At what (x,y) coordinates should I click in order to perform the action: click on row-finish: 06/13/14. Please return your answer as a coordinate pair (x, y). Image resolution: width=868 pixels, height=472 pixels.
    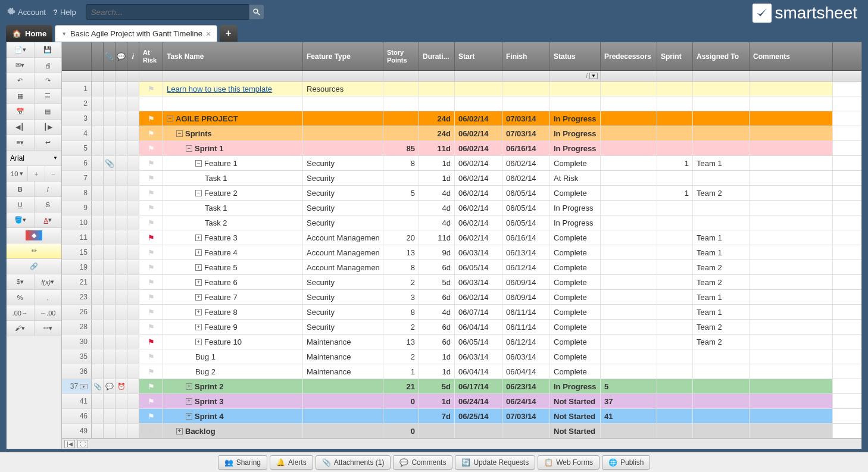
    Looking at the image, I should click on (526, 252).